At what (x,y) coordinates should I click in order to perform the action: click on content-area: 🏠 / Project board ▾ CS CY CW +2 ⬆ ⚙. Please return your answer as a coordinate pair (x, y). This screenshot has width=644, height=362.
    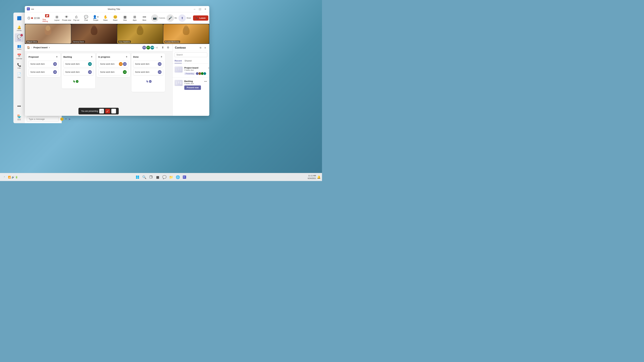
    Looking at the image, I should click on (117, 80).